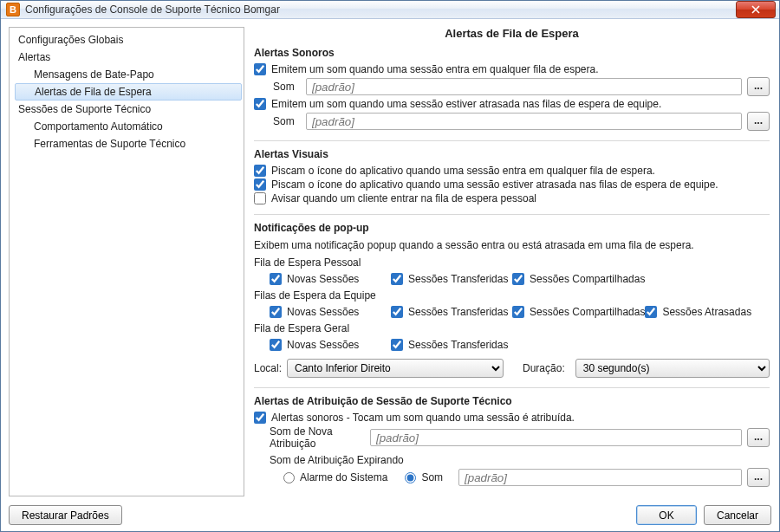 The image size is (780, 532). Describe the element at coordinates (511, 89) in the screenshot. I see `section-audible: Alertas Sonoros Emitem um som quando uma…` at that location.